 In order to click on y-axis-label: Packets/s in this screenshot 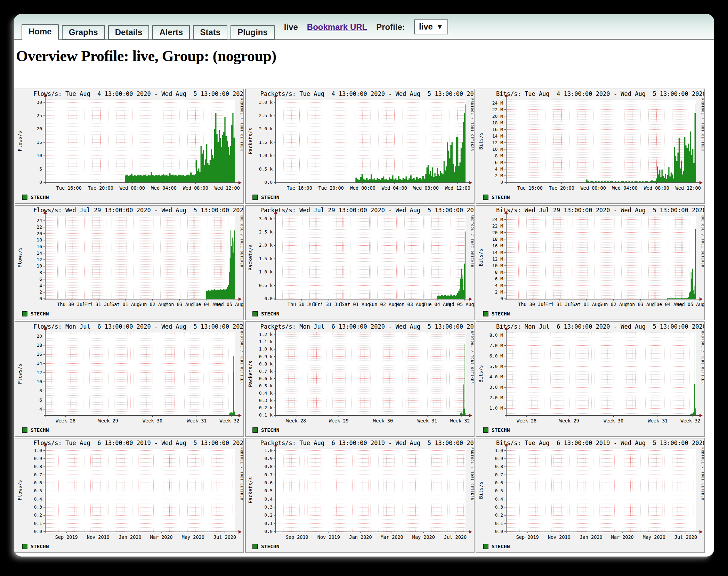, I will do `click(250, 374)`.